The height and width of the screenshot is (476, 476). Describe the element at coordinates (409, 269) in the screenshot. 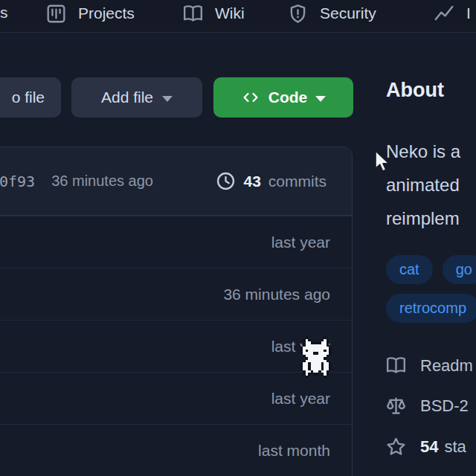

I see `topic-pill: cat` at that location.